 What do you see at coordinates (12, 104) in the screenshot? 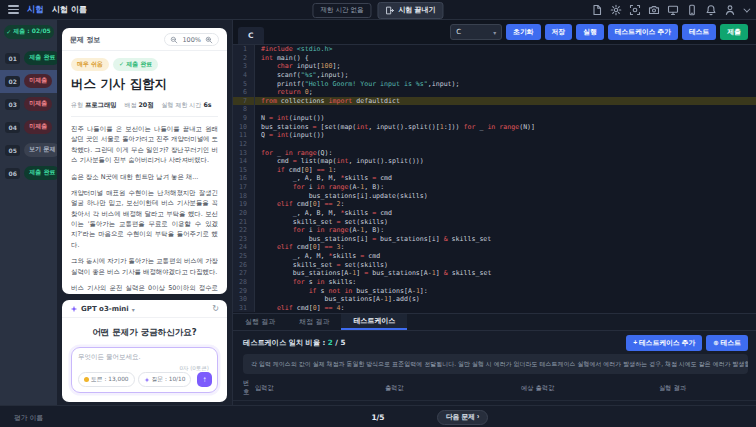
I see `problem-number: 03` at bounding box center [12, 104].